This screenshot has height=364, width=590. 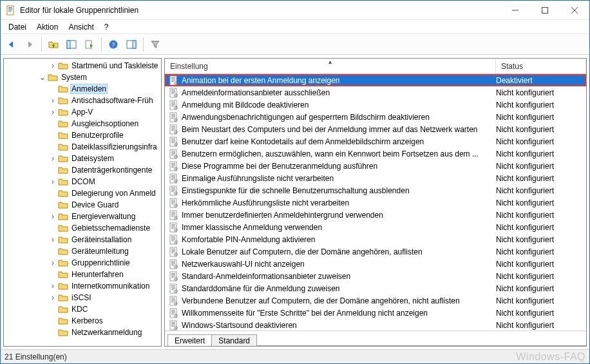 What do you see at coordinates (82, 182) in the screenshot?
I see `tree-item: ›DCOM` at bounding box center [82, 182].